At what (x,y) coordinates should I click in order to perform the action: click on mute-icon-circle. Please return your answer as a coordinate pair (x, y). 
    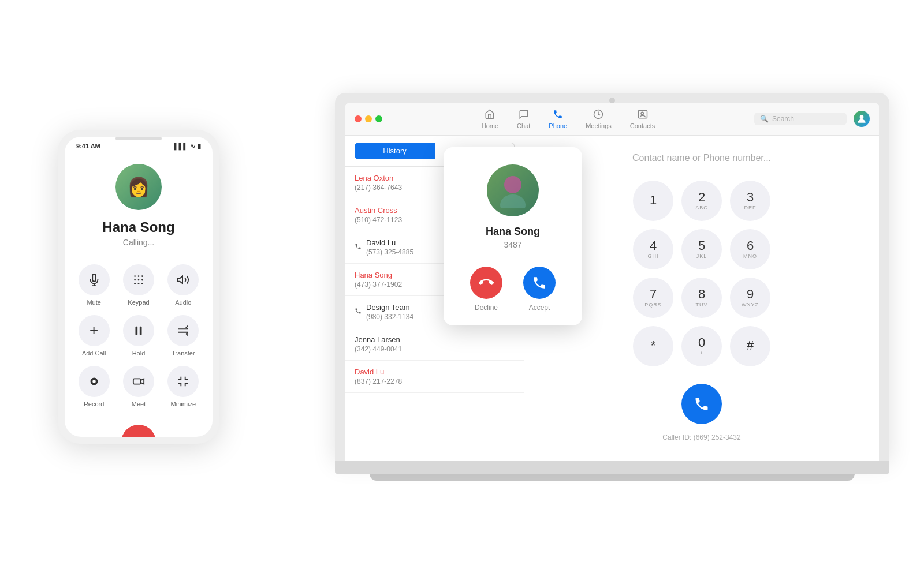
    Looking at the image, I should click on (94, 280).